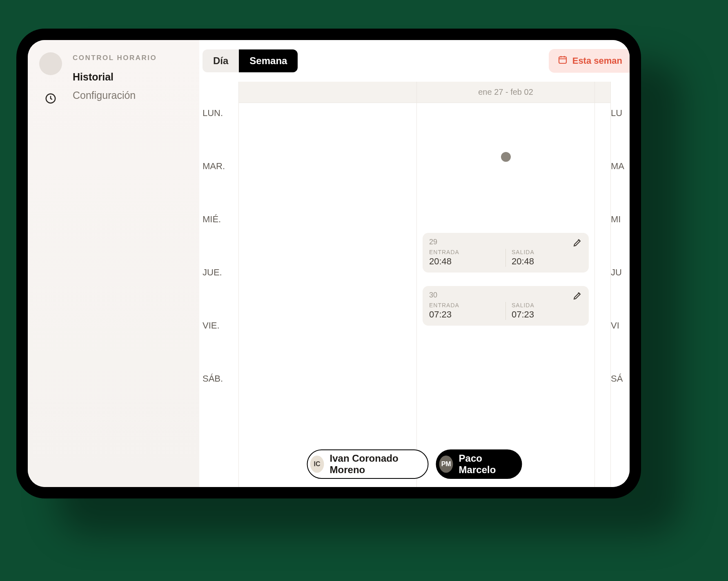  I want to click on weekday-label: VI, so click(620, 342).